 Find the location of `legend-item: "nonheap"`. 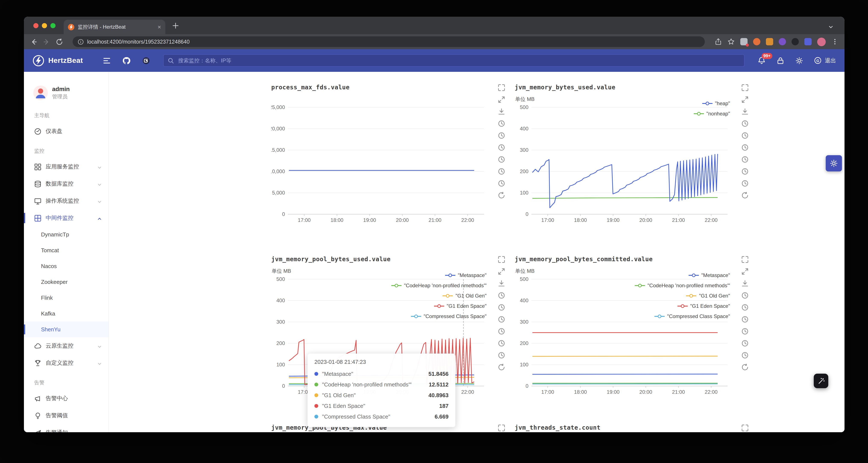

legend-item: "nonheap" is located at coordinates (712, 114).